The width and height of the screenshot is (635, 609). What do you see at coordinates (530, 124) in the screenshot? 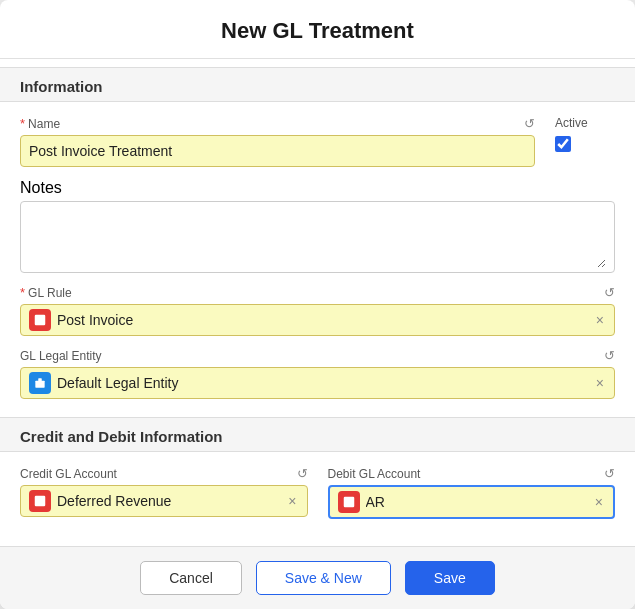
I see `name-reset-icon: ↺` at bounding box center [530, 124].